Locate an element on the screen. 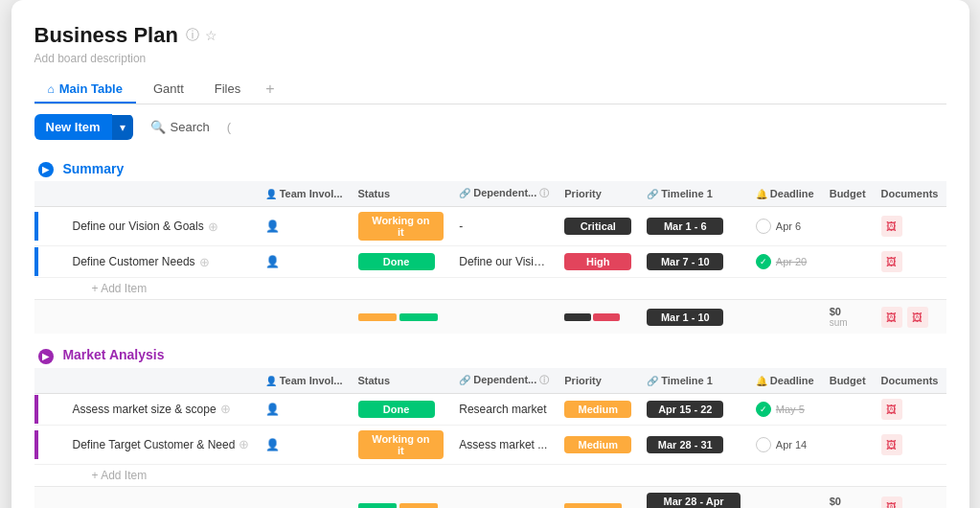 The width and height of the screenshot is (980, 508). tab-main-table-label: Main Table is located at coordinates (91, 88).